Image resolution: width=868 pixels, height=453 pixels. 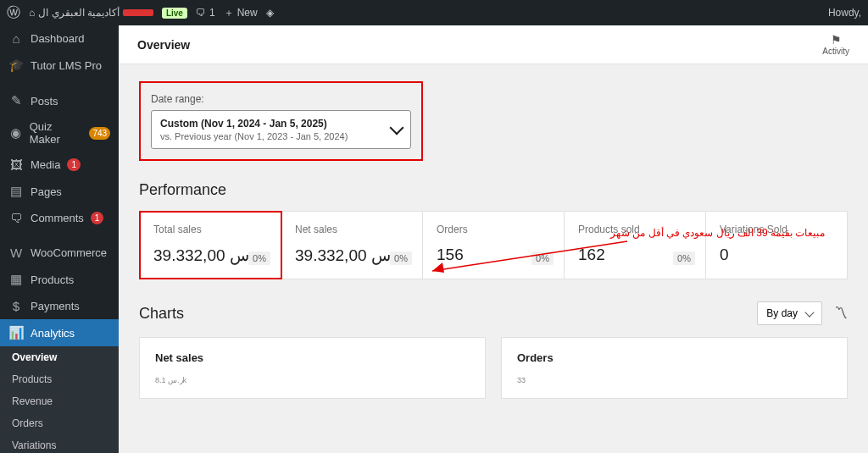 I want to click on redacted-bar, so click(x=138, y=13).